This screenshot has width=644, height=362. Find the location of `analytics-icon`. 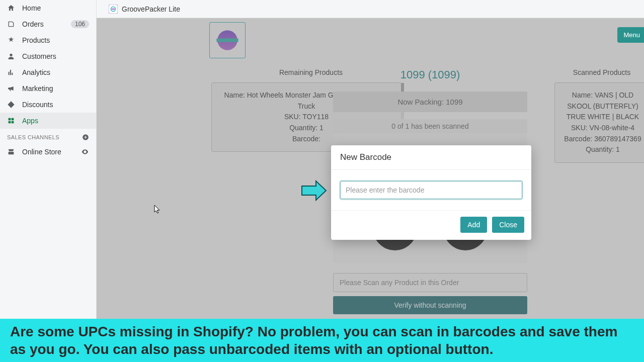

analytics-icon is located at coordinates (13, 72).